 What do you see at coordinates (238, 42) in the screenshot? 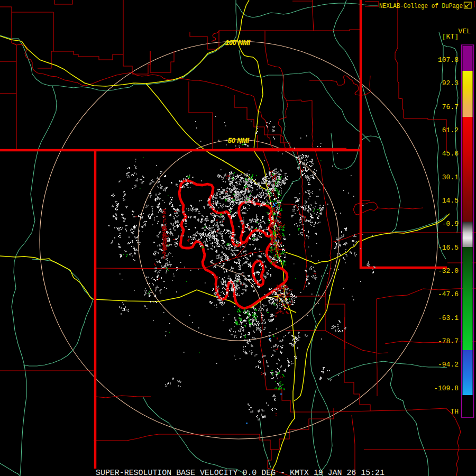
I see `svg-text: 100 NMI` at bounding box center [238, 42].